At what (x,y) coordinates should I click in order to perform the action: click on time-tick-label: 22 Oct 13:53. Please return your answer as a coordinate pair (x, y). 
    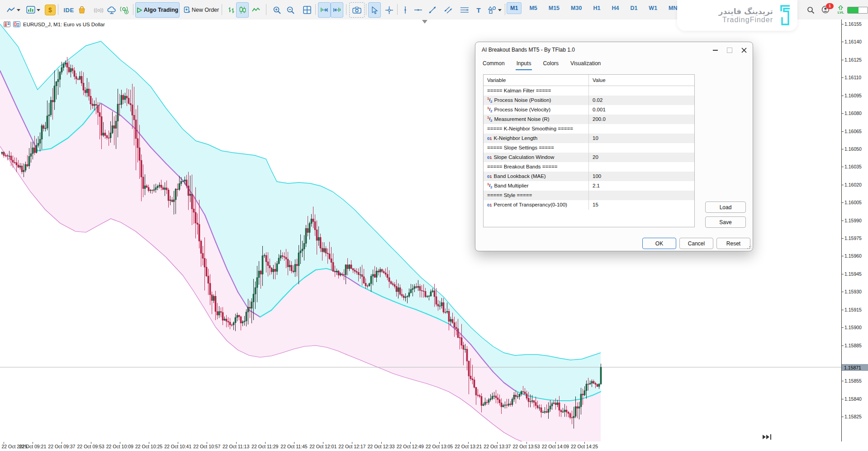
    Looking at the image, I should click on (526, 446).